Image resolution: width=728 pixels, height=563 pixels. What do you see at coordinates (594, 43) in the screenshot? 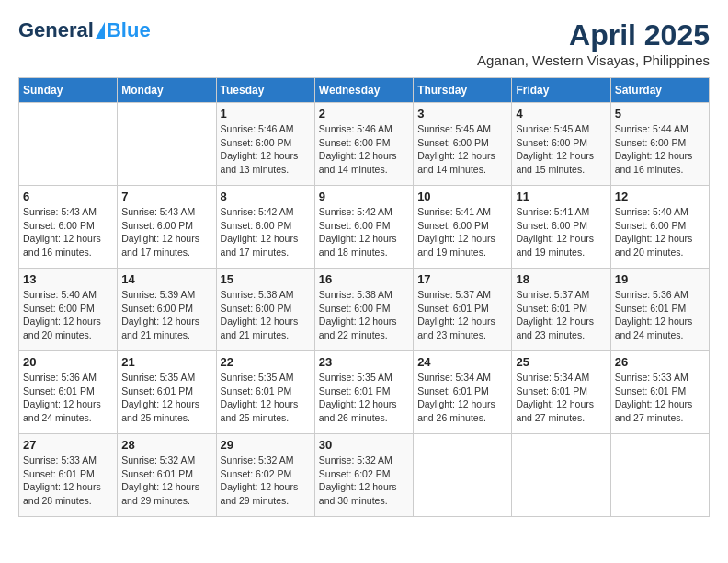
I see `title-block: April 2025 Aganan, Western Visayas, Phil…` at bounding box center [594, 43].